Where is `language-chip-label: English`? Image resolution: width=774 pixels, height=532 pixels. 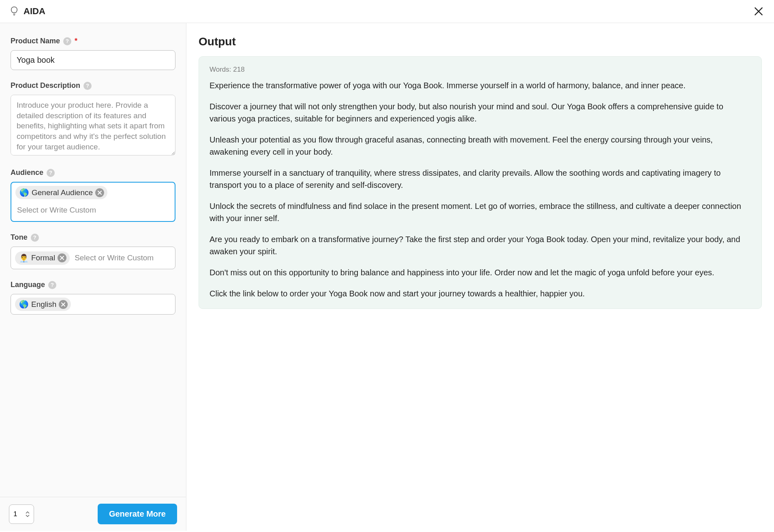
language-chip-label: English is located at coordinates (44, 304).